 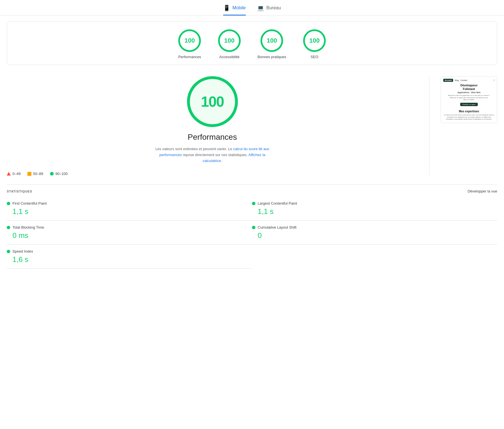 I want to click on stat-tbt-label-row: Total Blocking Time, so click(x=129, y=227).